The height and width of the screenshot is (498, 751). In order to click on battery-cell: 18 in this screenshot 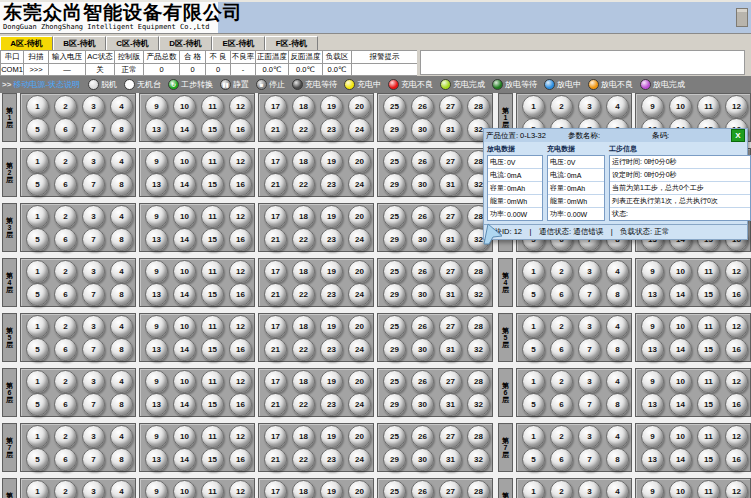, I will do `click(304, 382)`.